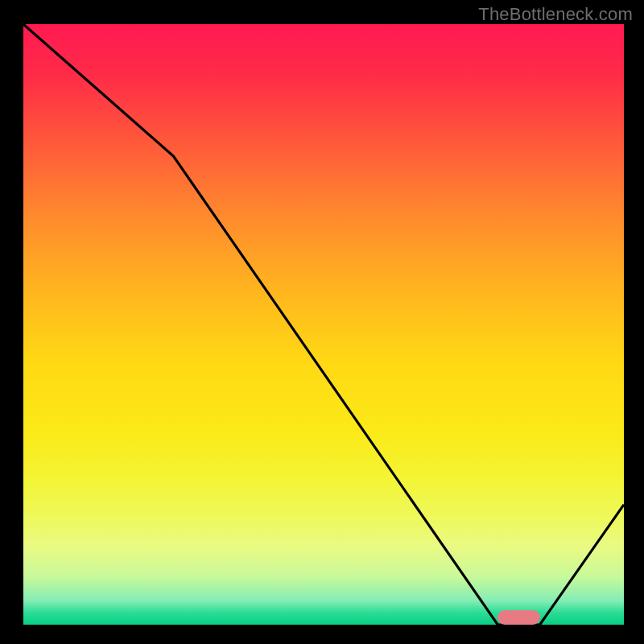 This screenshot has height=644, width=644. What do you see at coordinates (518, 617) in the screenshot?
I see `optimal-range-marker` at bounding box center [518, 617].